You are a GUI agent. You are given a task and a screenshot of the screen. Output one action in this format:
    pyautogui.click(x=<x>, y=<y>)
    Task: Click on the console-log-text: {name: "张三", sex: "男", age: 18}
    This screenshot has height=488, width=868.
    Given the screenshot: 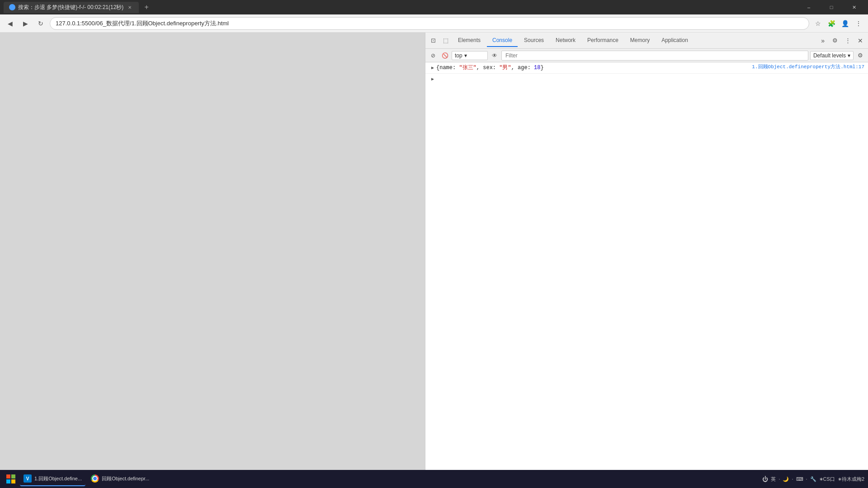 What is the action you would take?
    pyautogui.click(x=592, y=68)
    